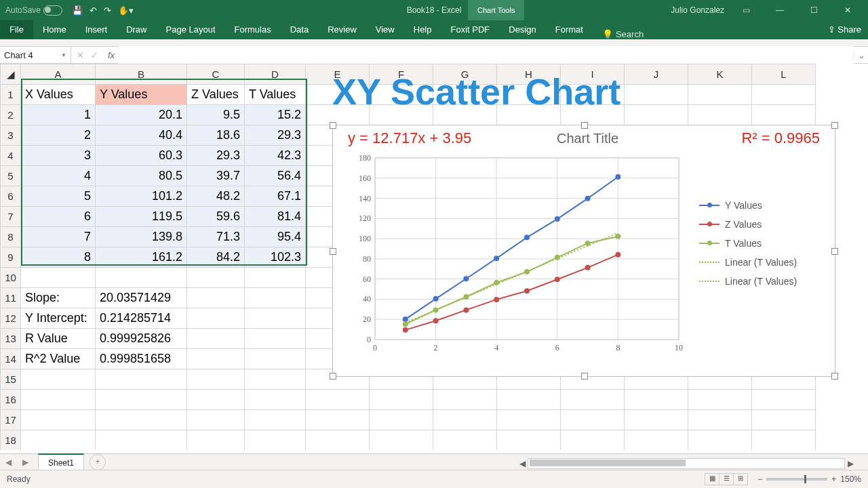  I want to click on cell: 5, so click(58, 197).